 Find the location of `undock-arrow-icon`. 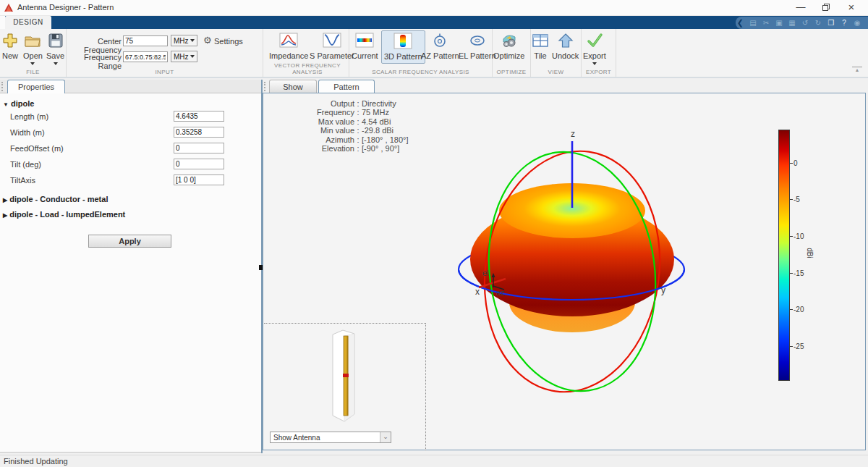

undock-arrow-icon is located at coordinates (566, 41).